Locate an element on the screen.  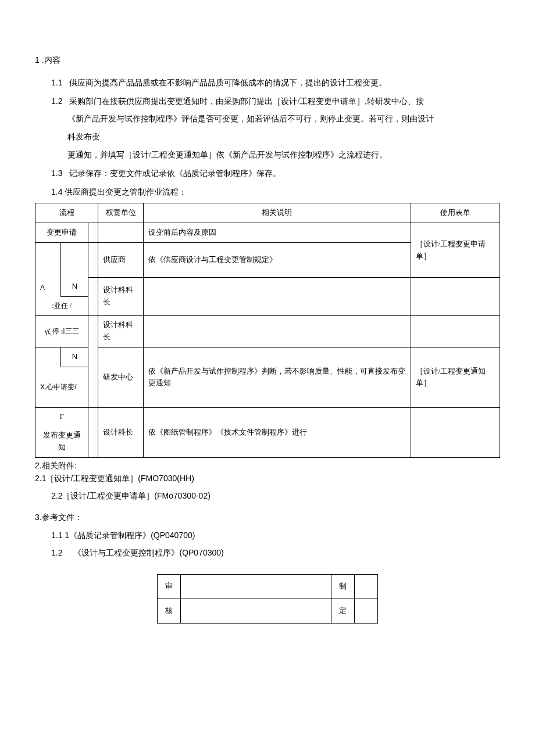
cell-r3-unit: 设计科科长 is located at coordinates (121, 296).